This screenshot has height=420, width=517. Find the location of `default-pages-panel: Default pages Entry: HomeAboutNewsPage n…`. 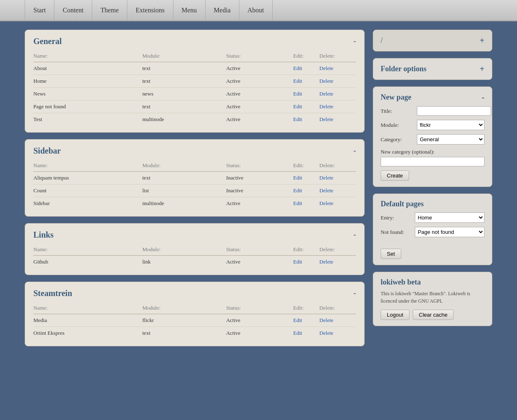

default-pages-panel: Default pages Entry: HomeAboutNewsPage n… is located at coordinates (433, 229).